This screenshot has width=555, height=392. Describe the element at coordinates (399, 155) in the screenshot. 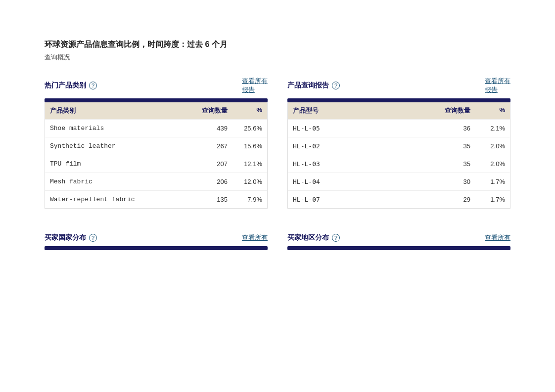

I see `right-table: 产品型号 查询数量 % HL-L-05 36 2.1% HL-L-02 35 2…` at that location.